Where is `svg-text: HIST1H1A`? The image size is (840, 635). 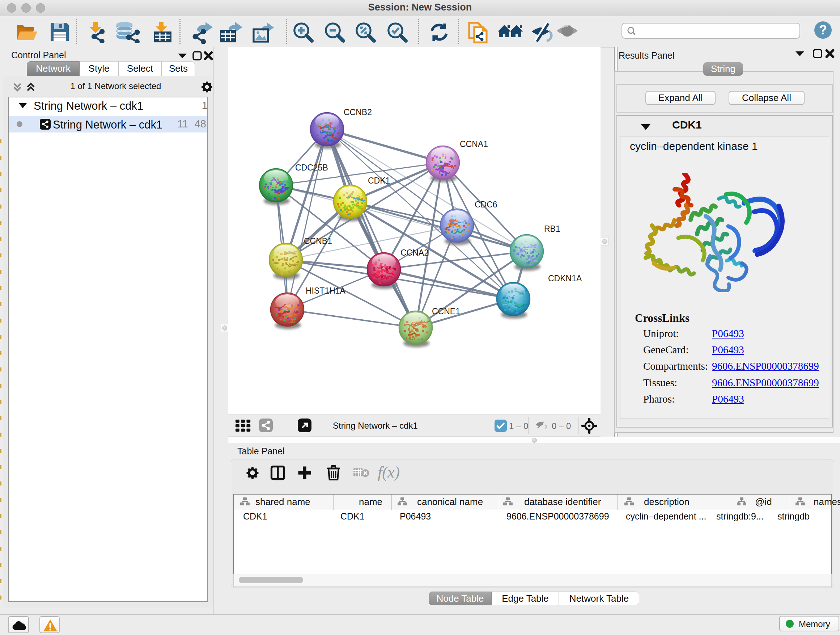
svg-text: HIST1H1A is located at coordinates (326, 291).